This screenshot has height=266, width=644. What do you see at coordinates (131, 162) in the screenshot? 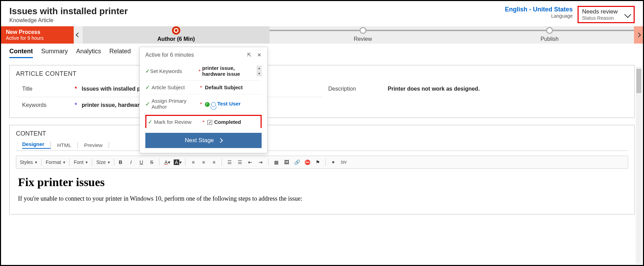
I see `italic-icon: I` at bounding box center [131, 162].